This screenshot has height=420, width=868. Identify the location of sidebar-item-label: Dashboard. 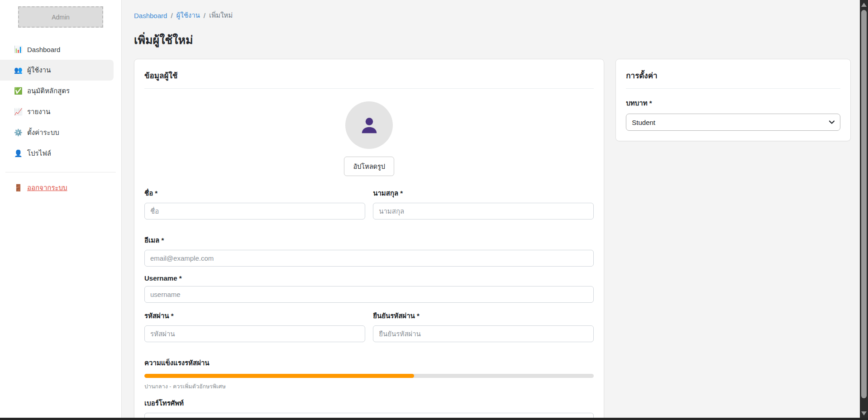
(43, 50).